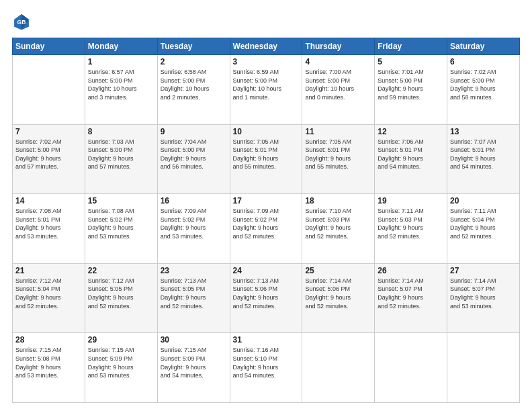 The image size is (532, 411). Describe the element at coordinates (266, 293) in the screenshot. I see `day-info: Sunrise: 7:13 AM Sunset: 5:06 PM Dayligh…` at that location.